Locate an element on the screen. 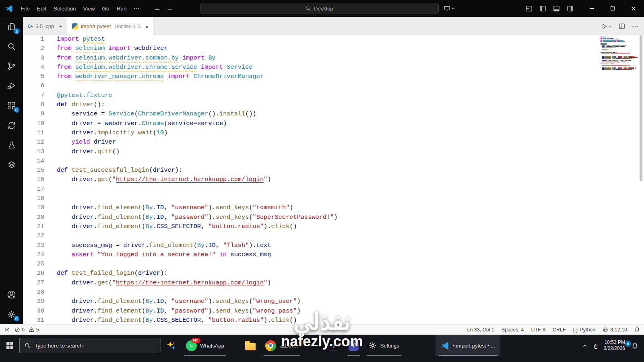 Image resolution: width=644 pixels, height=362 pixels. code-line-26: 26def test_failed_login(driver): is located at coordinates (180, 274).